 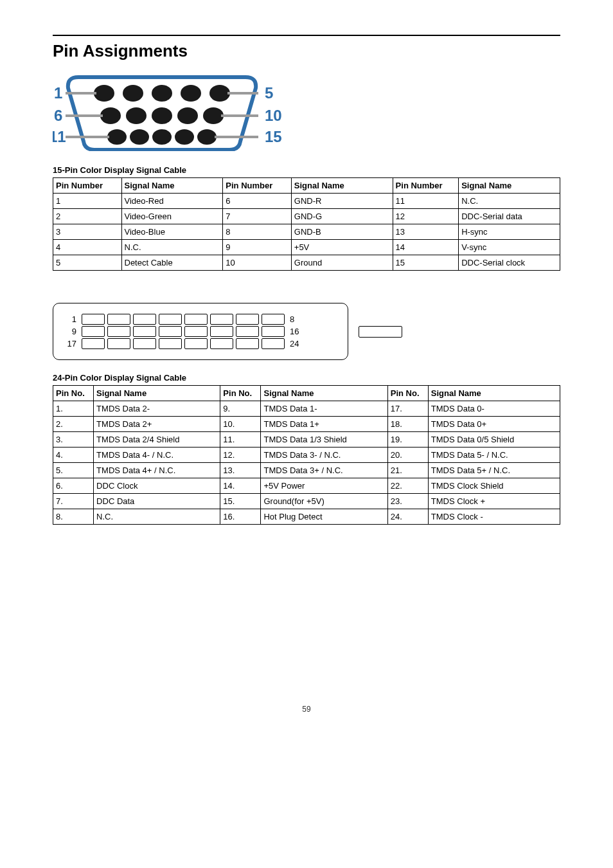 What do you see at coordinates (425, 263) in the screenshot?
I see `table-cell: 15` at bounding box center [425, 263].